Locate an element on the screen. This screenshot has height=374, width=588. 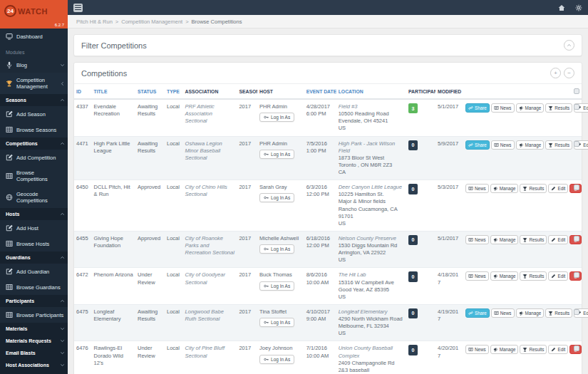
cell-title: Evendale Recreation is located at coordinates (114, 118).